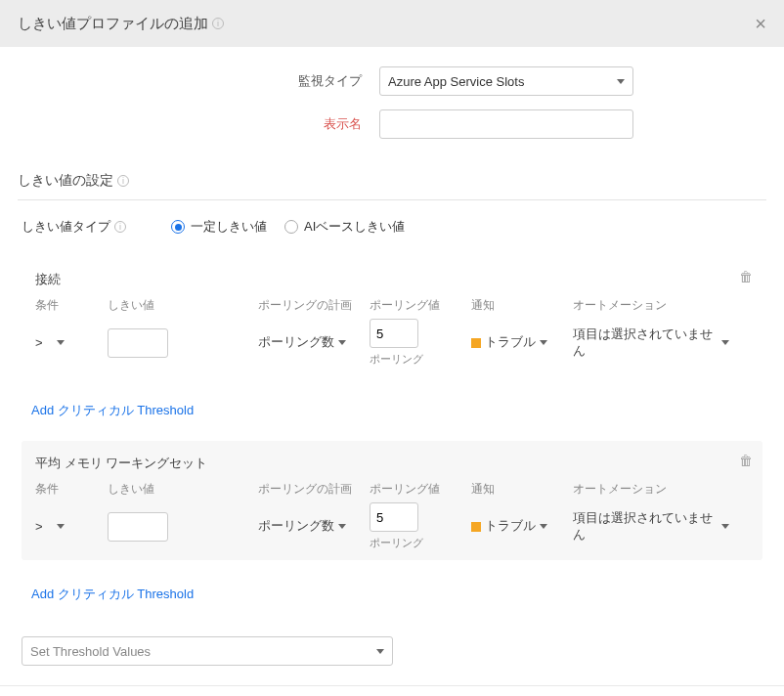 This screenshot has height=696, width=784. What do you see at coordinates (761, 23) in the screenshot?
I see `close-button: ×` at bounding box center [761, 23].